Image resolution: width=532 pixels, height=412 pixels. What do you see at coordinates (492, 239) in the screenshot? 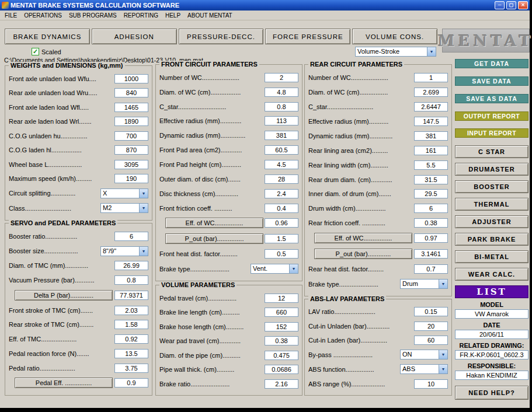
I see `sidebar-button-park-brake: PARK BRAKE` at bounding box center [492, 239].